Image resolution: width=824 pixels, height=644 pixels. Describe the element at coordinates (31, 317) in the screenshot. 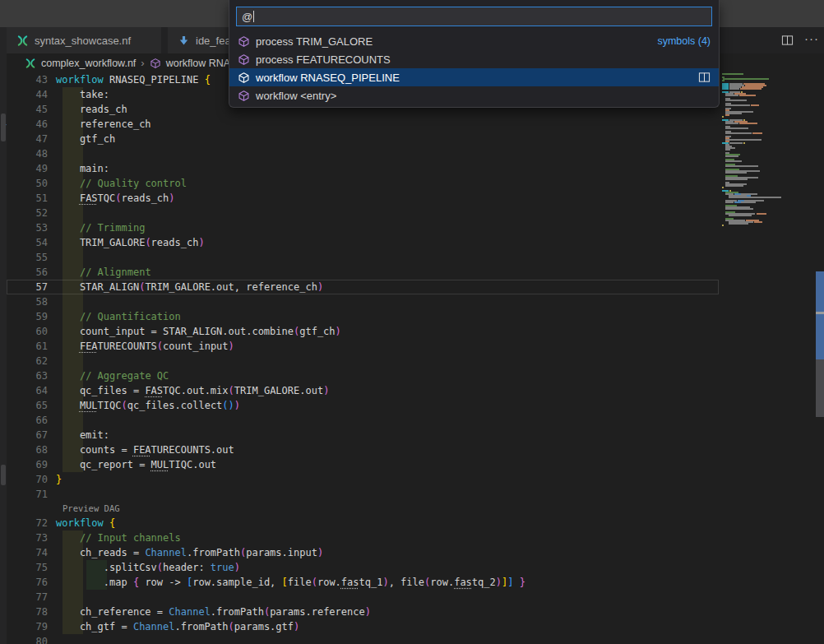

I see `line-number: 59` at that location.